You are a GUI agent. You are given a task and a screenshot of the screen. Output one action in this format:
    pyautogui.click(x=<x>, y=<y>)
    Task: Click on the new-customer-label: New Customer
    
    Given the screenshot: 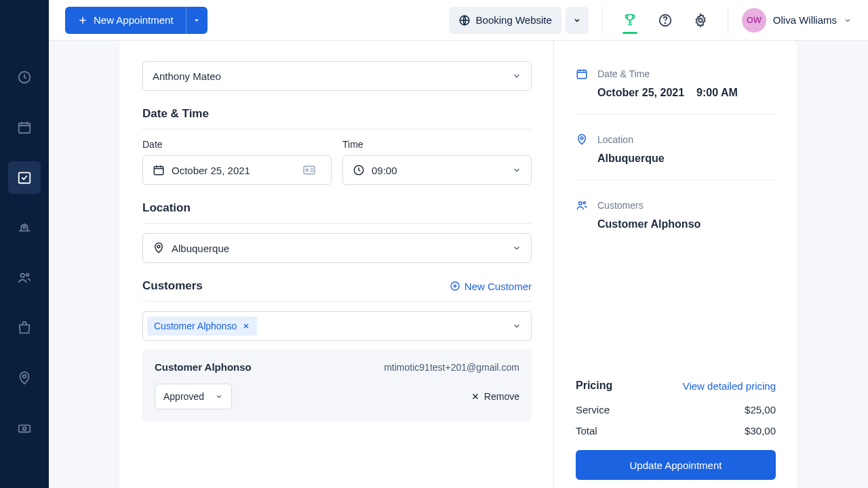 What is the action you would take?
    pyautogui.click(x=498, y=286)
    